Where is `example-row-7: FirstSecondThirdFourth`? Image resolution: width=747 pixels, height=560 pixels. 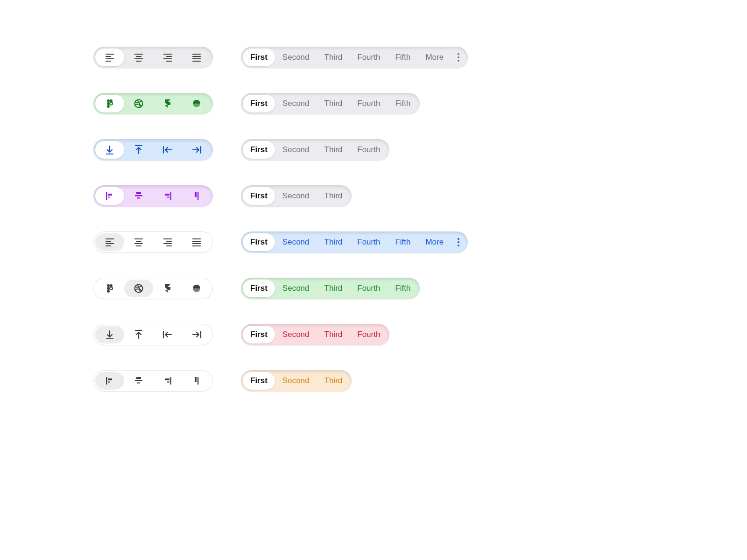
example-row-7: FirstSecondThirdFourth is located at coordinates (345, 335).